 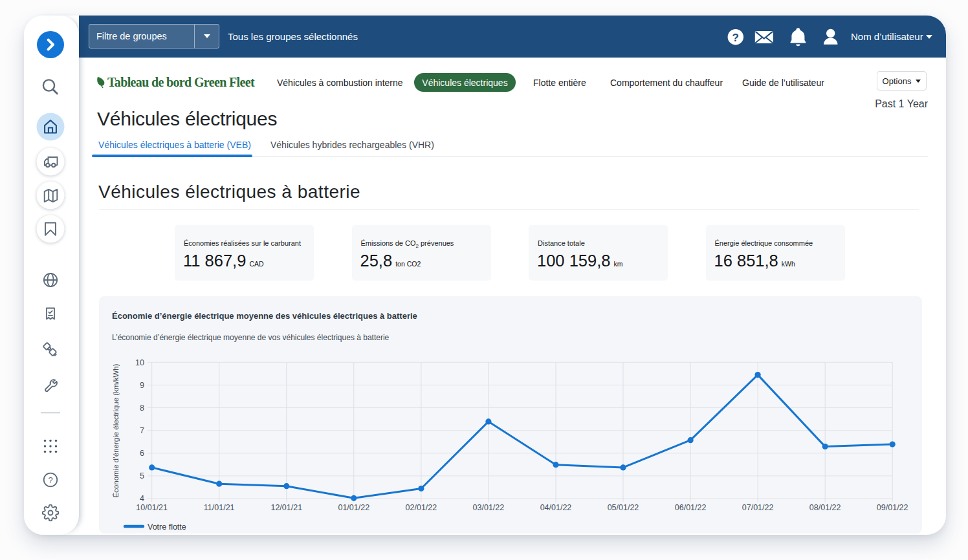 What do you see at coordinates (691, 508) in the screenshot?
I see `svg-text: 06/01/22` at bounding box center [691, 508].